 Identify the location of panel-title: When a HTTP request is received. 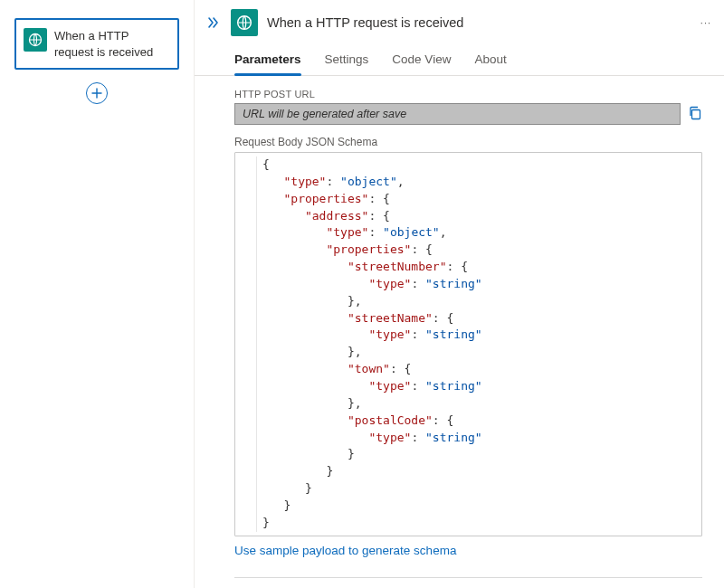
(480, 23).